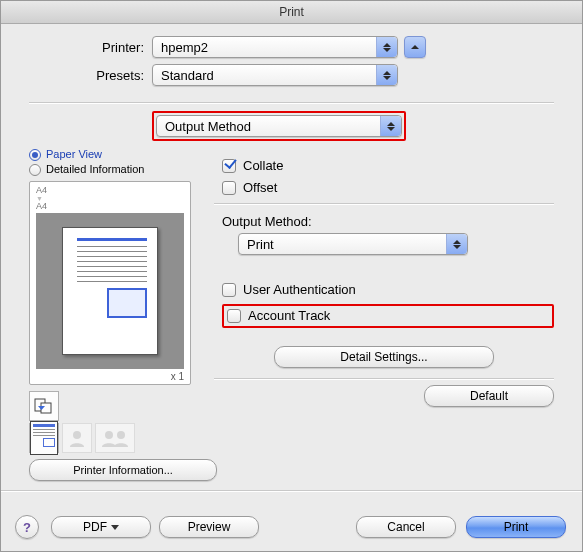 The image size is (583, 552). I want to click on chevron-down-icon, so click(115, 528).